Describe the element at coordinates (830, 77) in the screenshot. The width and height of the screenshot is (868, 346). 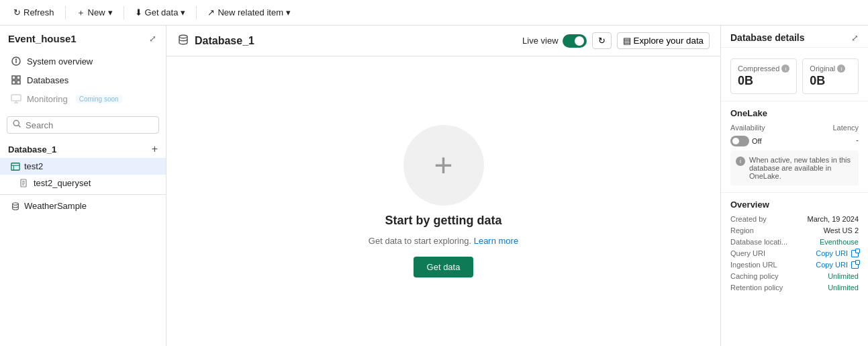
I see `original-stat: Original i 0B` at that location.